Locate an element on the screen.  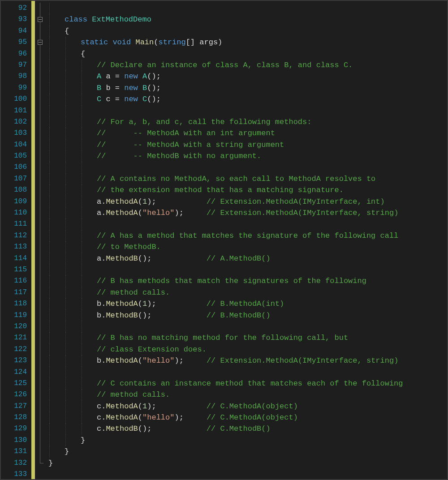
code-line: // the extension method that has a match… is located at coordinates (247, 190).